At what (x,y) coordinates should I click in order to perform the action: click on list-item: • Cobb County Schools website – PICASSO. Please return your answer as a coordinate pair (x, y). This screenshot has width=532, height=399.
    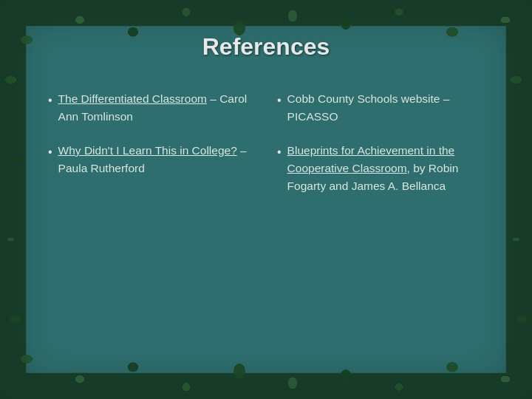
    Looking at the image, I should click on (381, 108).